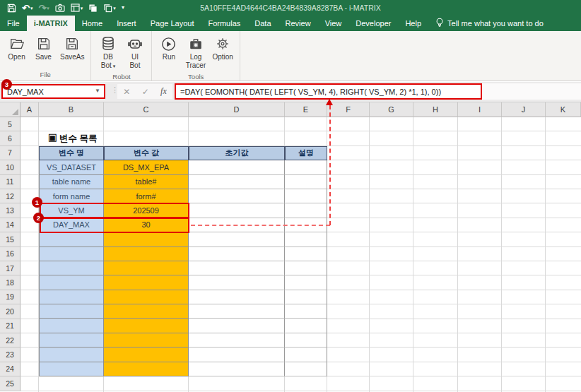 The height and width of the screenshot is (392, 581). Describe the element at coordinates (17, 48) in the screenshot. I see `open-button: Open` at that location.